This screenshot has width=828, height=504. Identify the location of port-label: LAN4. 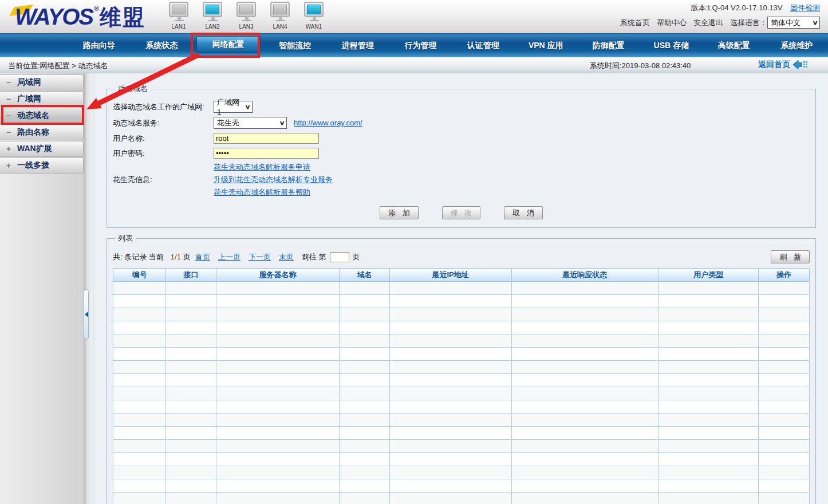
(280, 26).